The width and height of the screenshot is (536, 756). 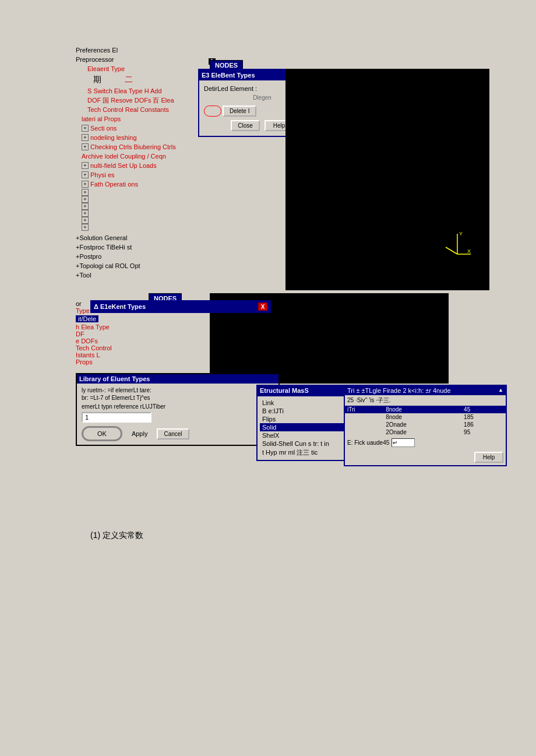 I want to click on sections-plus-icon: +, so click(x=85, y=128).